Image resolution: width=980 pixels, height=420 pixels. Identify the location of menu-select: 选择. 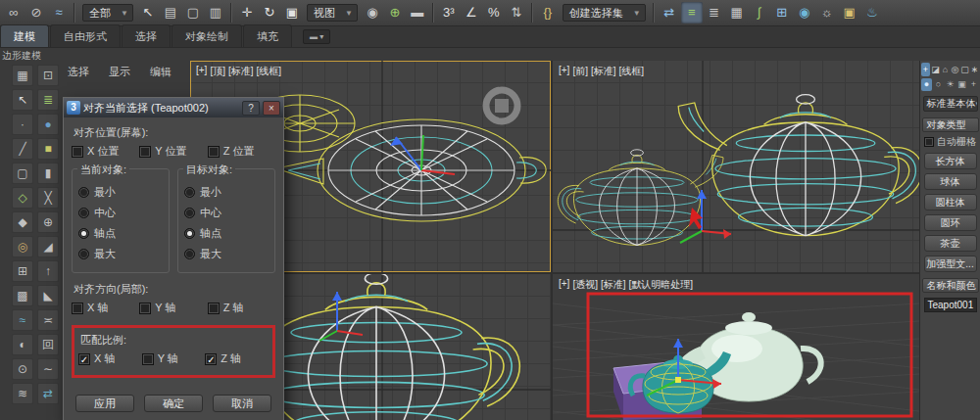
(78, 72).